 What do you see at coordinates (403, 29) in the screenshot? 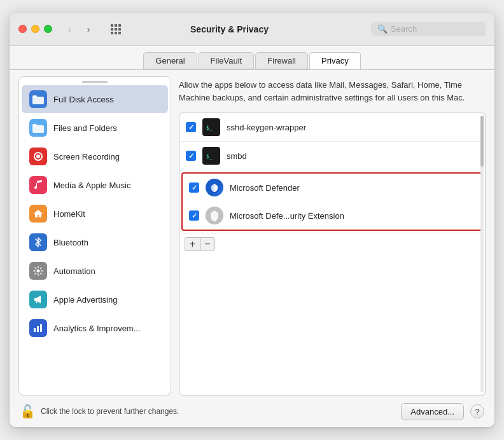
I see `search-input: Search` at bounding box center [403, 29].